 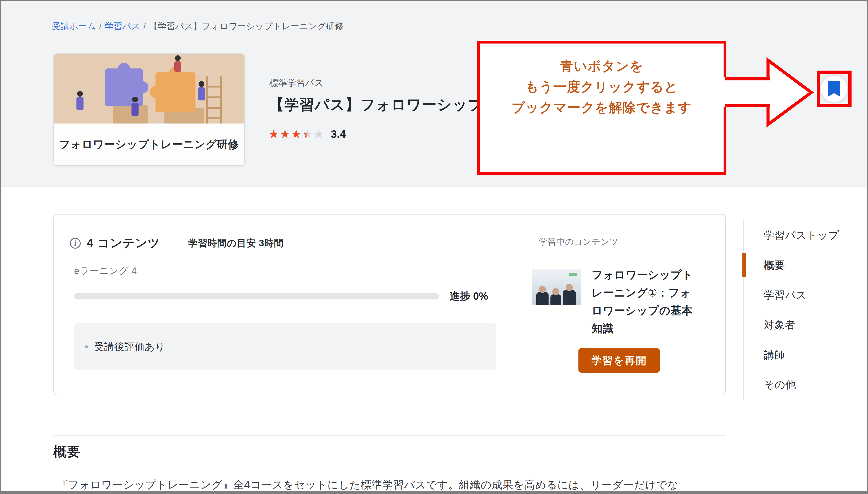 What do you see at coordinates (602, 108) in the screenshot?
I see `annotation-callout: 青いボタンを もう一度クリックすると ブックマークを解除できます` at bounding box center [602, 108].